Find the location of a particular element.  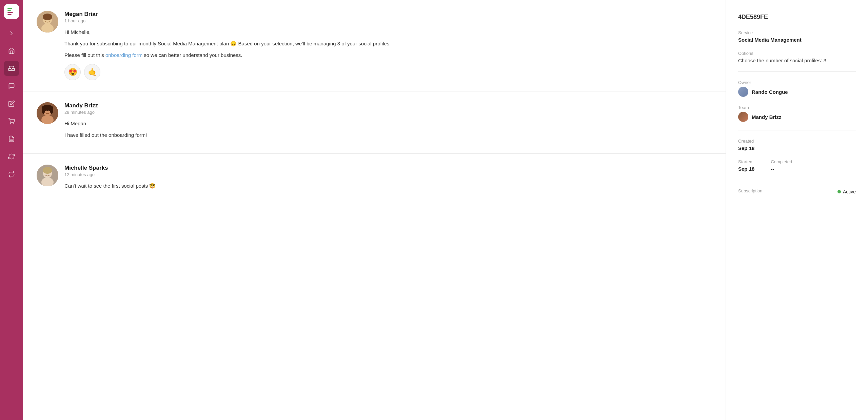

owner-section: Owner Rando Congue is located at coordinates (797, 88).